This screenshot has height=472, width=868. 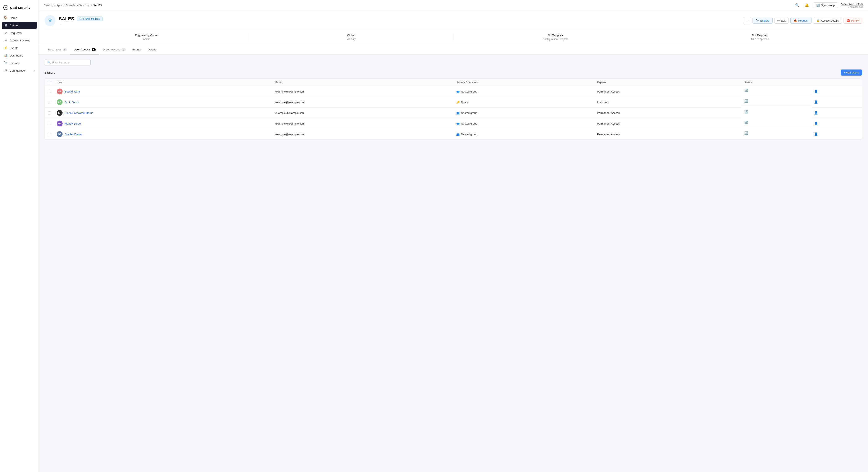 What do you see at coordinates (92, 19) in the screenshot?
I see `badge-label: Snowflake Role` at bounding box center [92, 19].